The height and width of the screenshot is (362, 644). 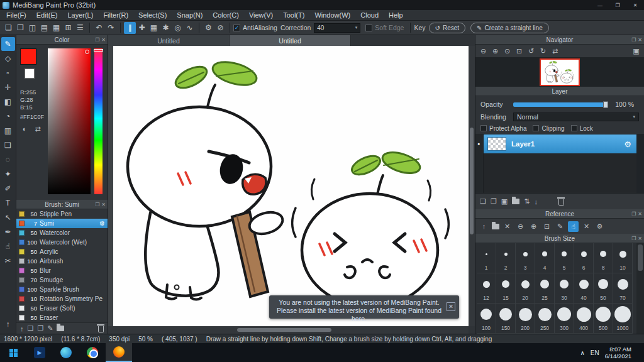 What do you see at coordinates (531, 52) in the screenshot?
I see `rotate-left-icon: ↺` at bounding box center [531, 52].